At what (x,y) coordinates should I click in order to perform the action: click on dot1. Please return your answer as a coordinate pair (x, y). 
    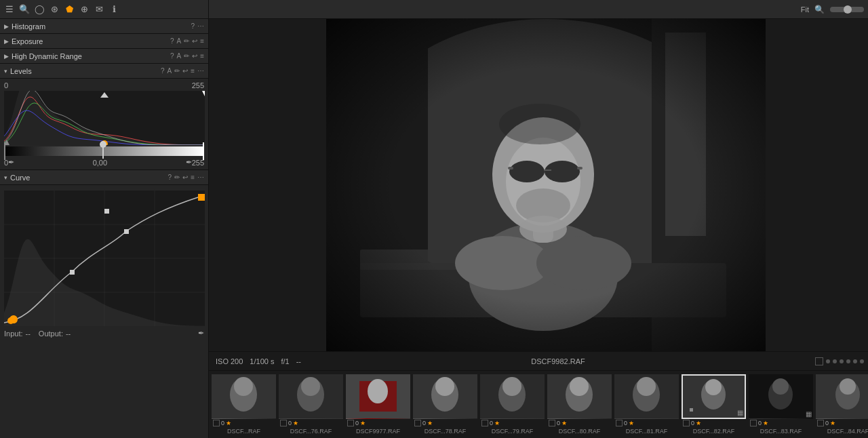
    Looking at the image, I should click on (828, 361).